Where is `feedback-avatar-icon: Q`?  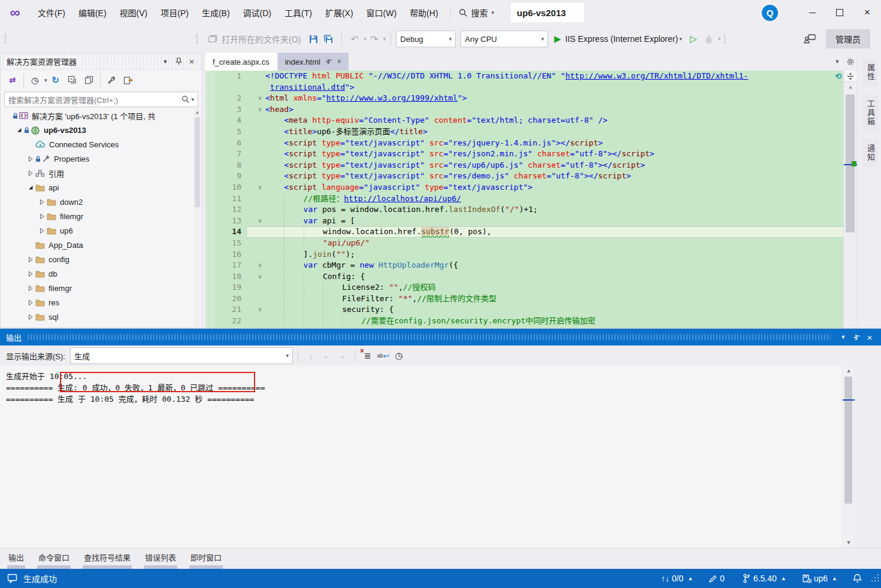 feedback-avatar-icon: Q is located at coordinates (770, 13).